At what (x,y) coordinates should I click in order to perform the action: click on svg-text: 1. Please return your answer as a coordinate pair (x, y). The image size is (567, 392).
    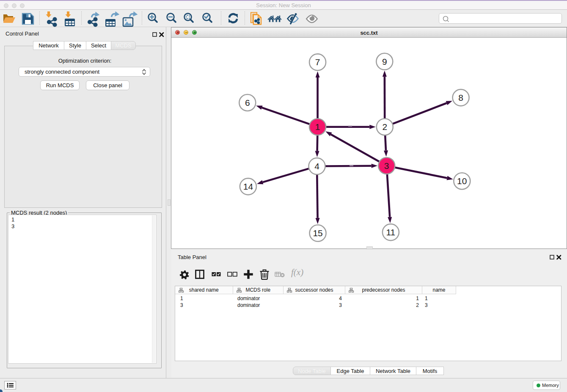
    Looking at the image, I should click on (318, 127).